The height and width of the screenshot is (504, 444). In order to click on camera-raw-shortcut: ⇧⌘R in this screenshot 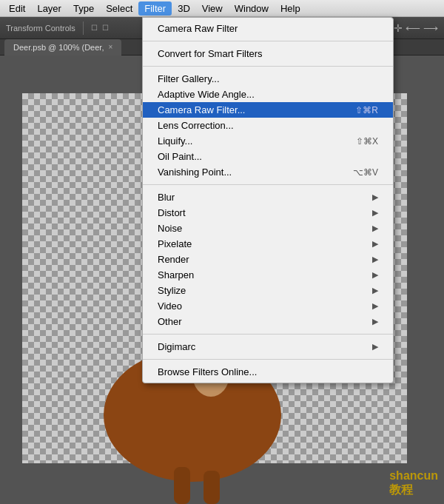, I will do `click(360, 110)`.